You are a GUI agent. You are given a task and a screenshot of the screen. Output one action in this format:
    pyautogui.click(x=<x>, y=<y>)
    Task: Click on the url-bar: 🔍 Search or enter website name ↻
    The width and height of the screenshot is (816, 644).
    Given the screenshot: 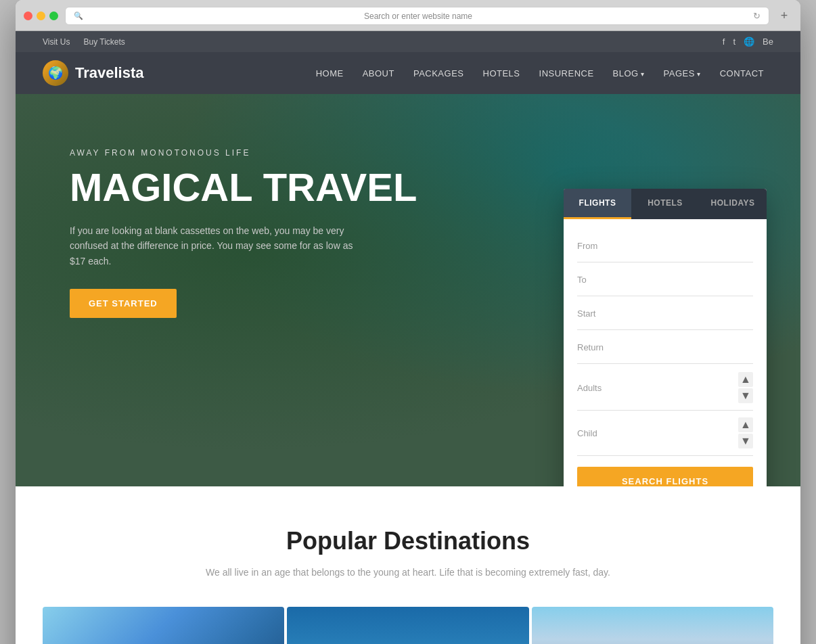 What is the action you would take?
    pyautogui.click(x=417, y=16)
    